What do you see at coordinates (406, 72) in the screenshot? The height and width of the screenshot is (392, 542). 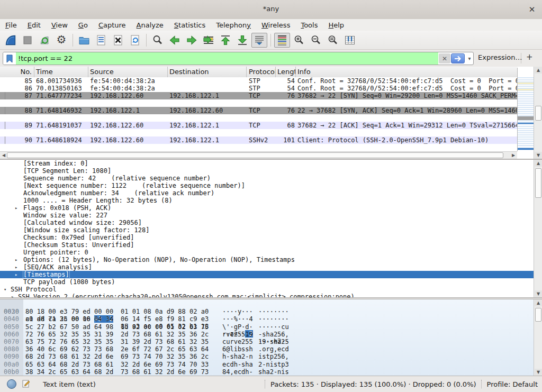 I see `col-info: Info` at bounding box center [406, 72].